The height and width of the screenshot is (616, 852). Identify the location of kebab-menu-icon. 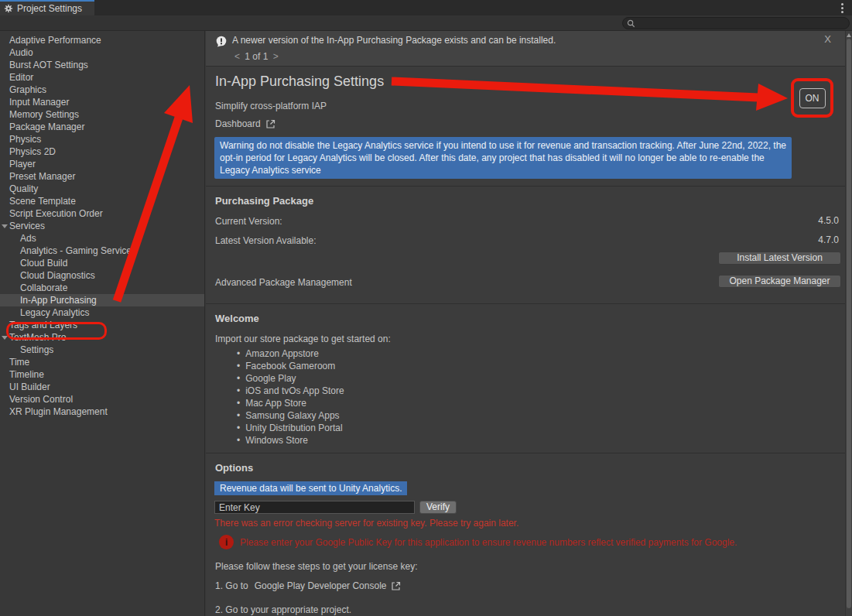
(842, 8).